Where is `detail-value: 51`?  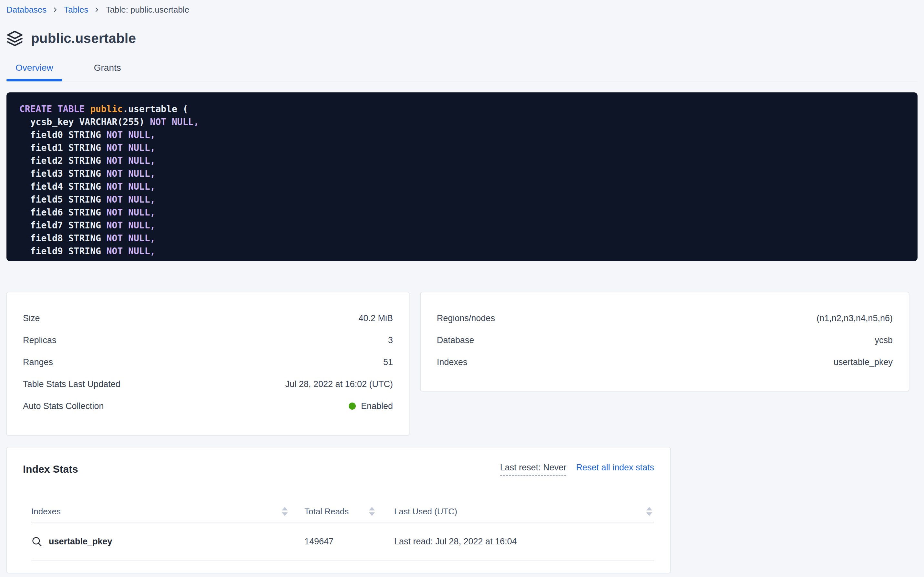 detail-value: 51 is located at coordinates (388, 363).